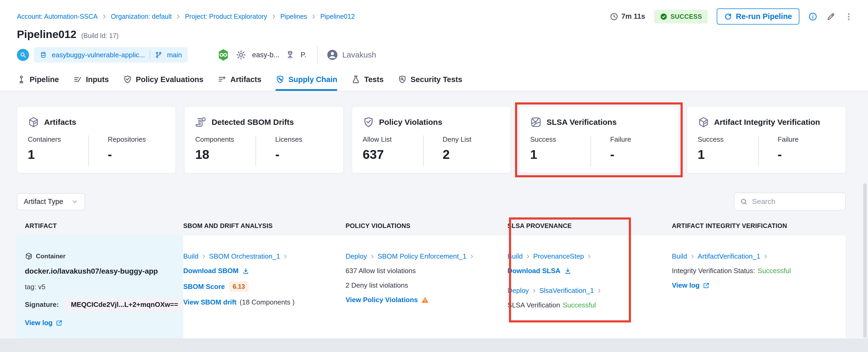 This screenshot has width=868, height=352. I want to click on artifacts-list-icon, so click(222, 79).